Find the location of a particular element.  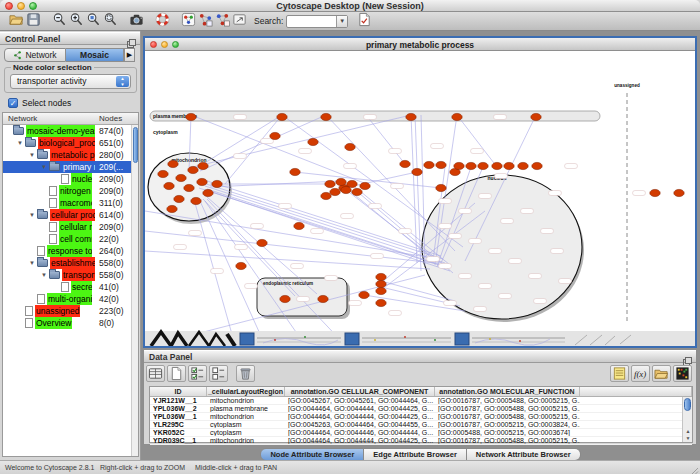

filter-icon is located at coordinates (222, 20).